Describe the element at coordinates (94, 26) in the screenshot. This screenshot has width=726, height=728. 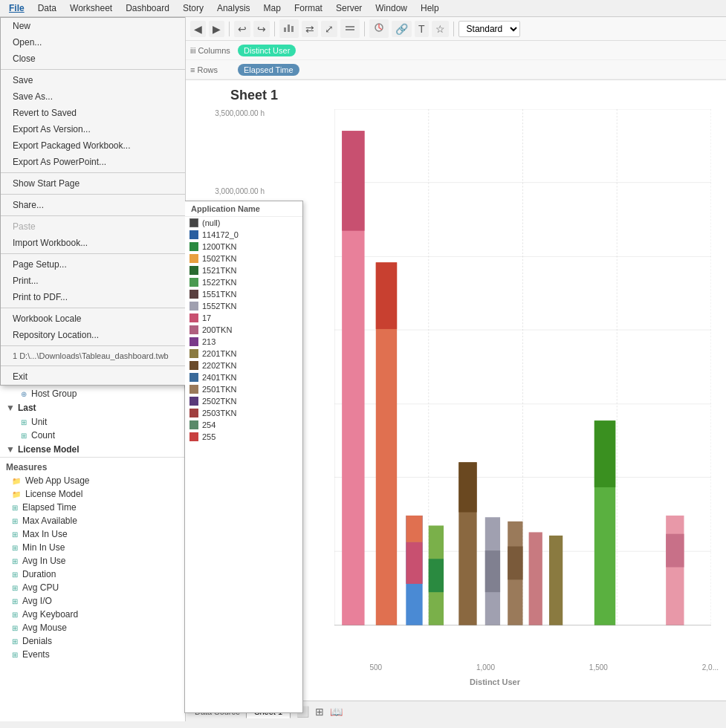
I see `menu-item-new: New Ctrl+N` at that location.